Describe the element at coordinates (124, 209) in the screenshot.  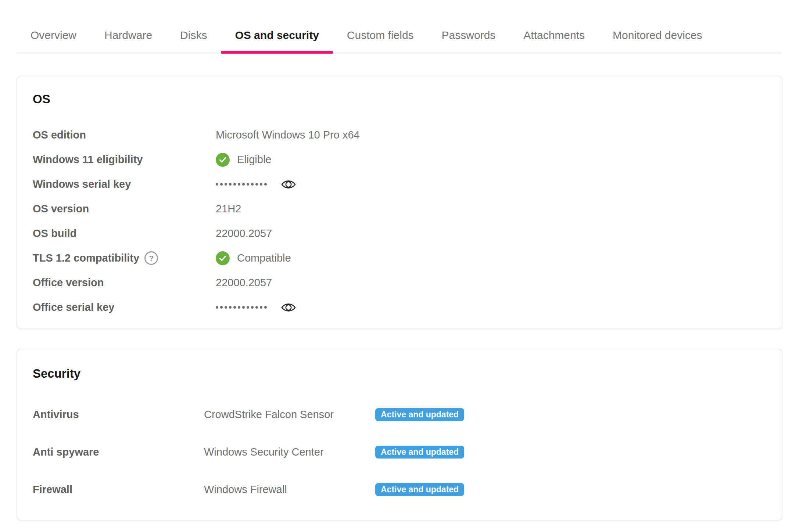
I see `row-label: OS version` at that location.